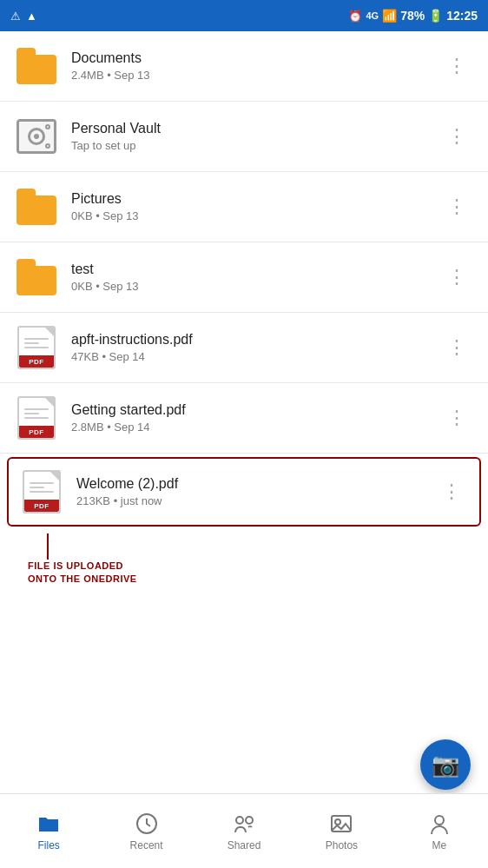  Describe the element at coordinates (244, 207) in the screenshot. I see `list-item: Pictures 0KB • Sep 13` at that location.